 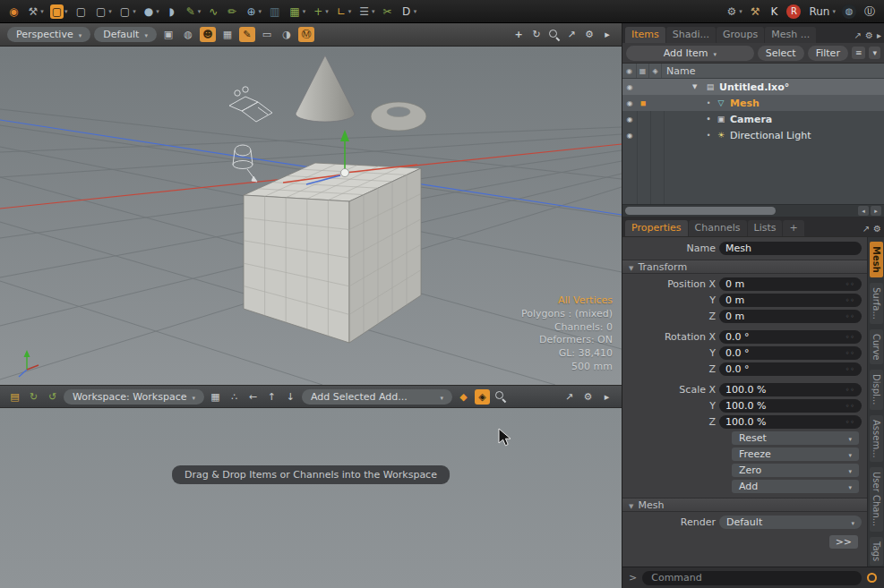 What do you see at coordinates (213, 12) in the screenshot?
I see `curve-tool: ∿ ▾` at bounding box center [213, 12].